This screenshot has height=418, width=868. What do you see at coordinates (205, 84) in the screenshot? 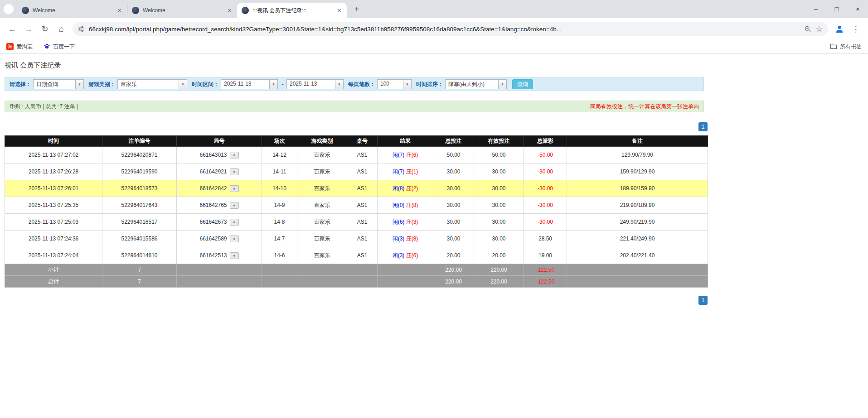
I see `filter-label-date-range: 时间区间：` at bounding box center [205, 84].